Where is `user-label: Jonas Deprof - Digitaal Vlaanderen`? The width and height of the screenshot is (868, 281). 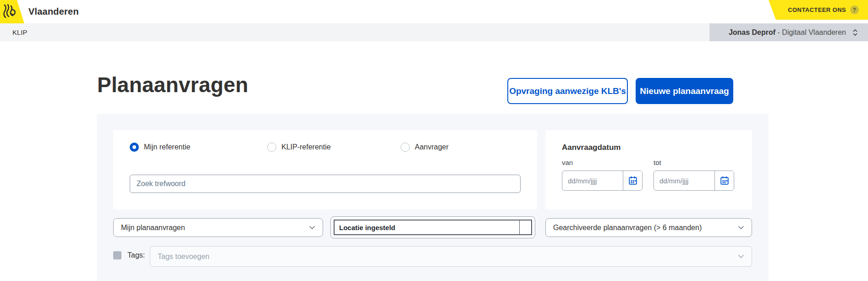 user-label: Jonas Deprof - Digitaal Vlaanderen is located at coordinates (787, 33).